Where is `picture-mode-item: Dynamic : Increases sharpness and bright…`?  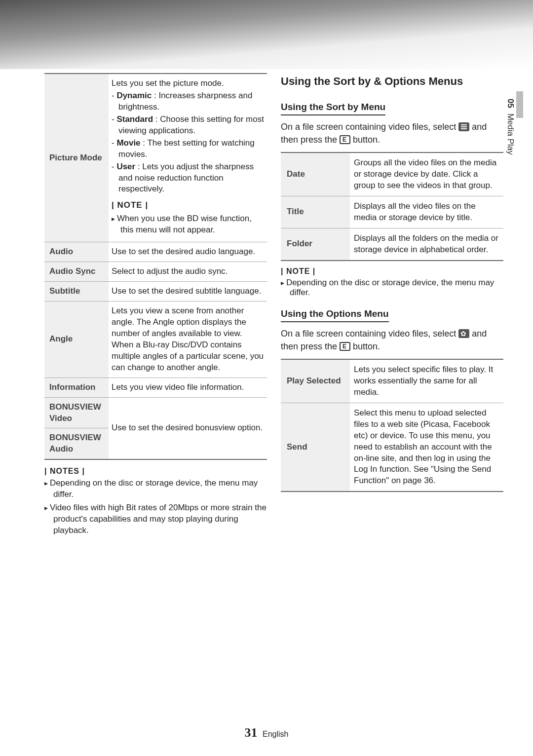
picture-mode-item: Dynamic : Increases sharpness and bright… is located at coordinates (188, 102).